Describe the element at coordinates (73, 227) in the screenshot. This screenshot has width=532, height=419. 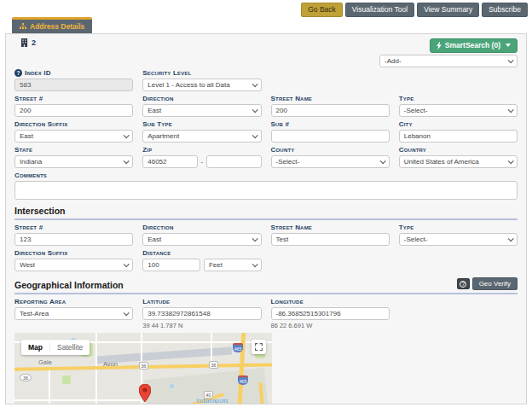
I see `int-street-no-label: Street #` at that location.